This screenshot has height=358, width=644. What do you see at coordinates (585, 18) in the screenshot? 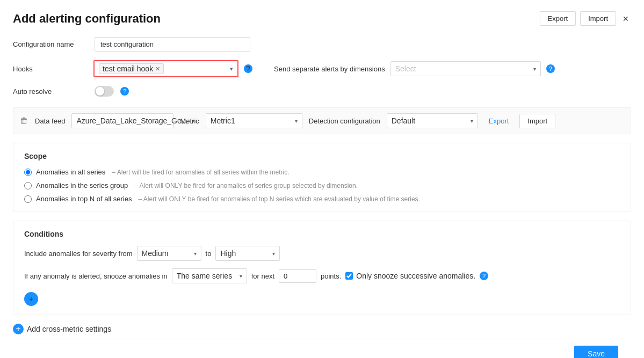
I see `header-buttons: Export Import ✕` at bounding box center [585, 18].